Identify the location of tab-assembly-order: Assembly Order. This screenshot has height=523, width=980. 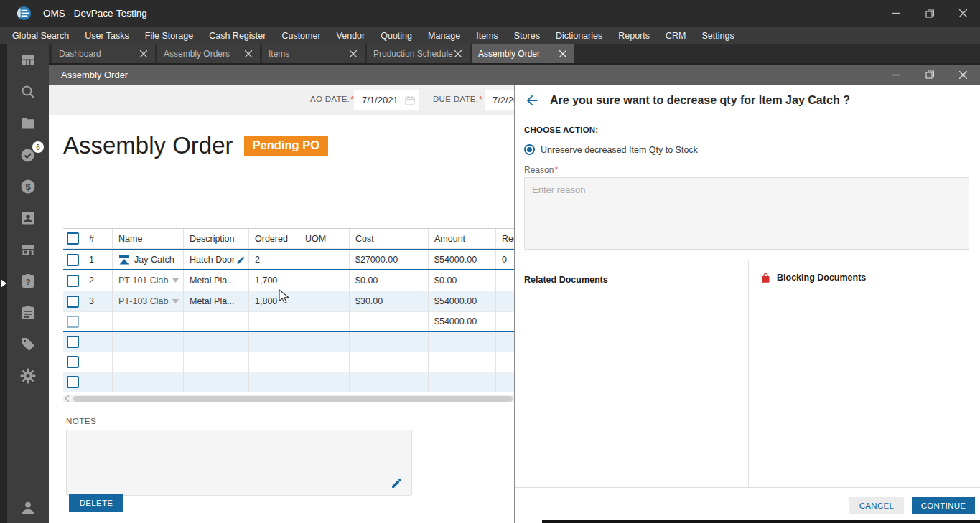
(523, 54).